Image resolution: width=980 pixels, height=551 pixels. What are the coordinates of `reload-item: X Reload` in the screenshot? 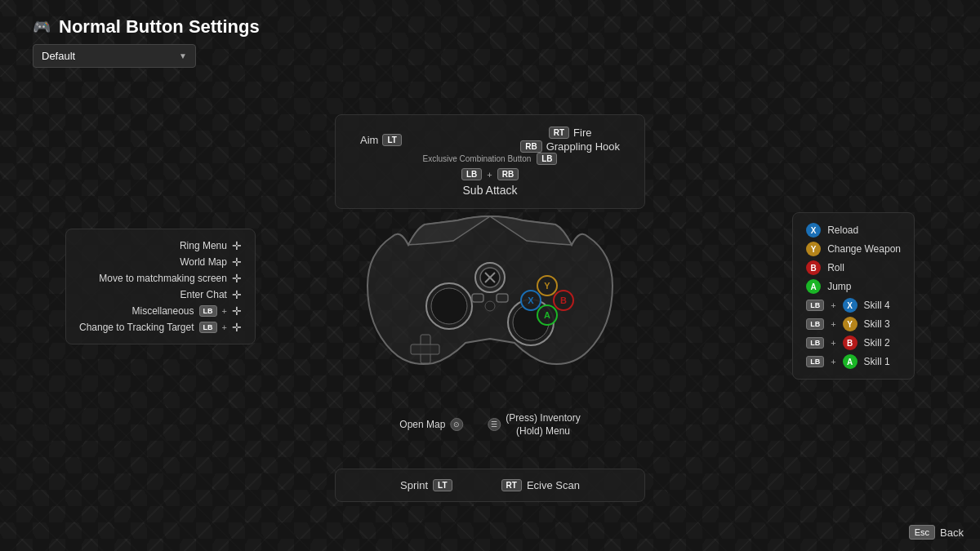 It's located at (853, 230).